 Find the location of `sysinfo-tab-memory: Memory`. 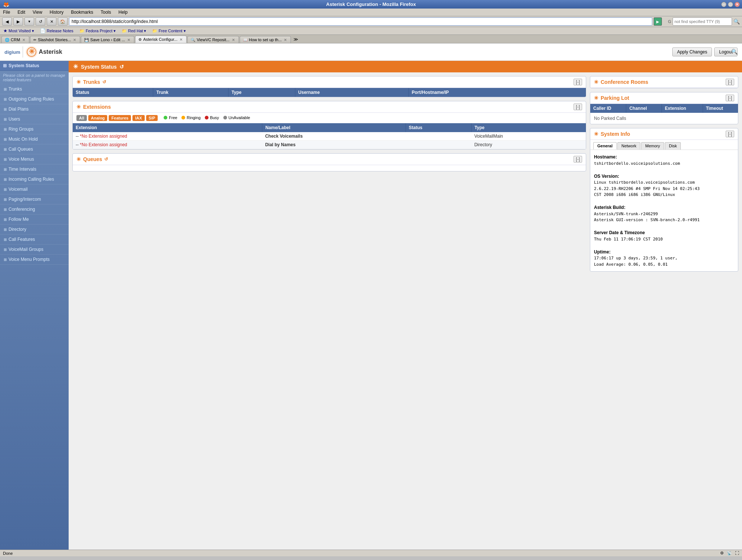

sysinfo-tab-memory: Memory is located at coordinates (653, 146).